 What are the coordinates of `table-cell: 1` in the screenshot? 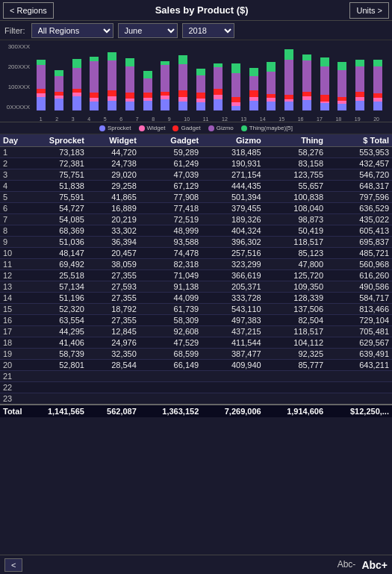 It's located at (12, 152).